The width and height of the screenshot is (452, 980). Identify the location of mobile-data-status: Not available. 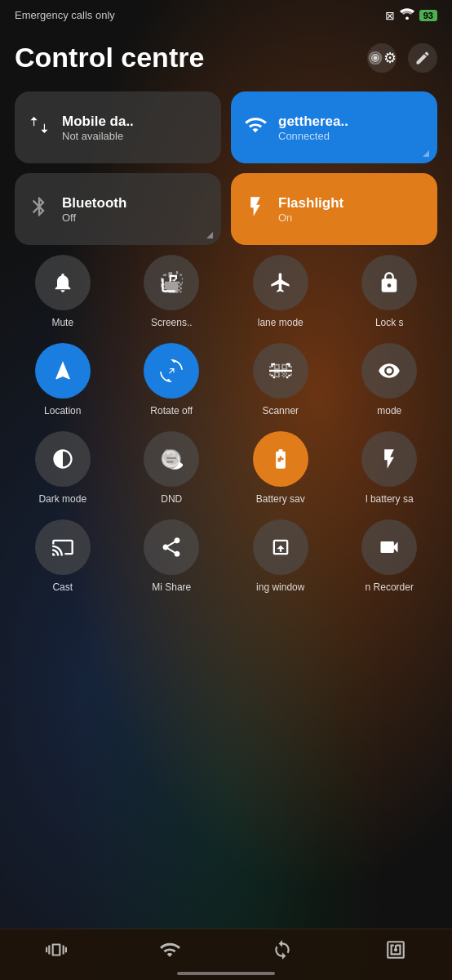
(98, 136).